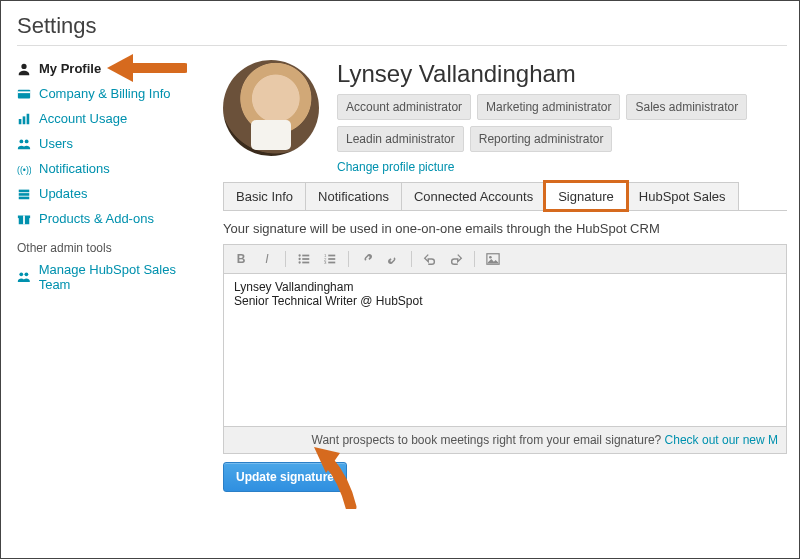 The height and width of the screenshot is (559, 800). Describe the element at coordinates (493, 259) in the screenshot. I see `insert-image-button` at that location.